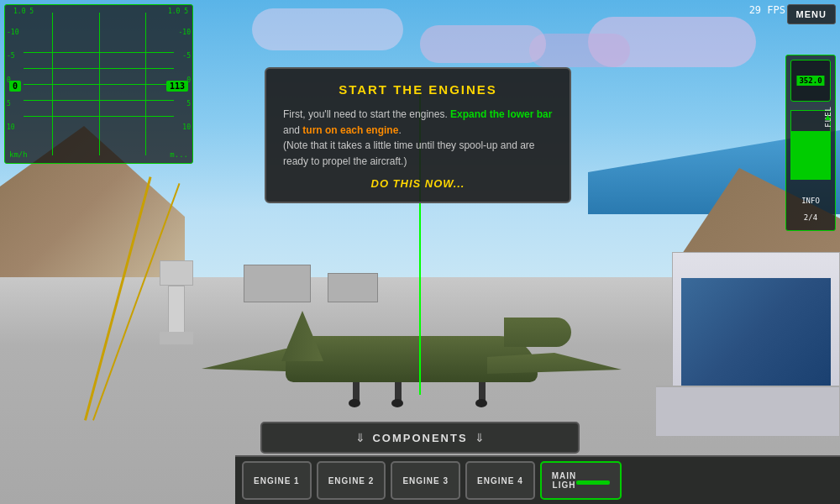 The height and width of the screenshot is (504, 840). I want to click on tutorial-body: First, you'll need to start the engines.…, so click(418, 138).